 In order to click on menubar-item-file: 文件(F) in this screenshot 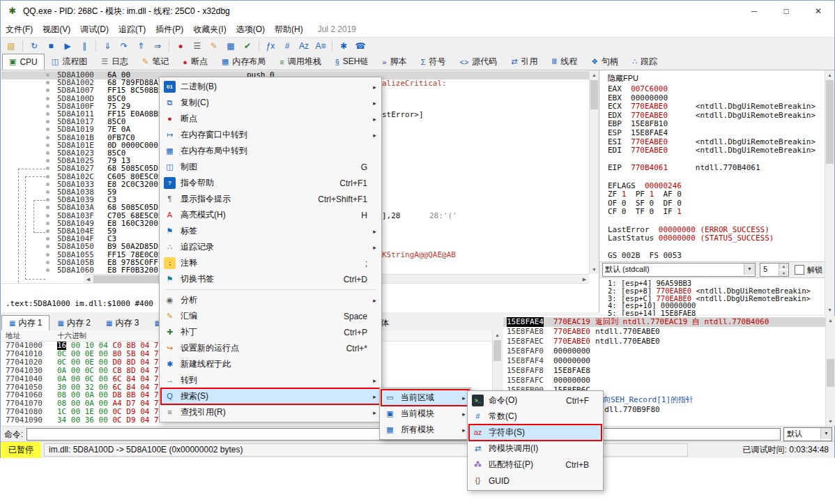, I will do `click(20, 29)`.